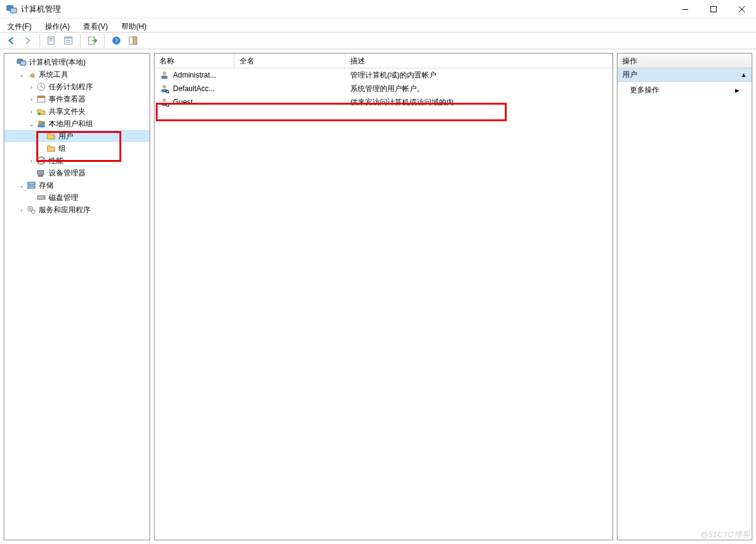  Describe the element at coordinates (479, 62) in the screenshot. I see `column-description: 描述` at that location.